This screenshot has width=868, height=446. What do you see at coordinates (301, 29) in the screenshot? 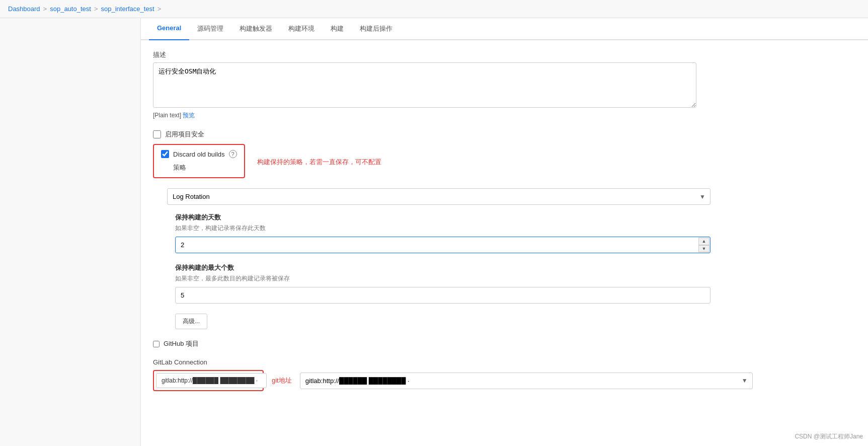
I see `tab-build-env: 构建环境` at bounding box center [301, 29].